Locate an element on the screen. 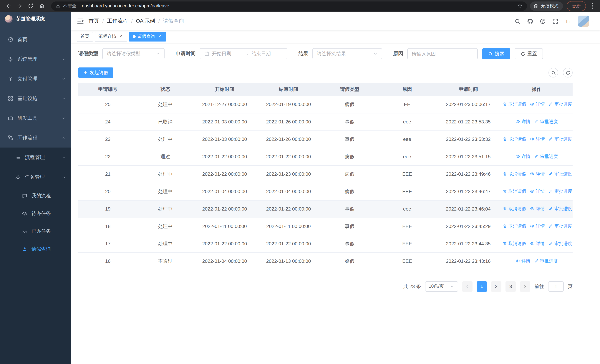 This screenshot has width=600, height=364. sidebar-item-workflow: 工作流程 is located at coordinates (36, 138).